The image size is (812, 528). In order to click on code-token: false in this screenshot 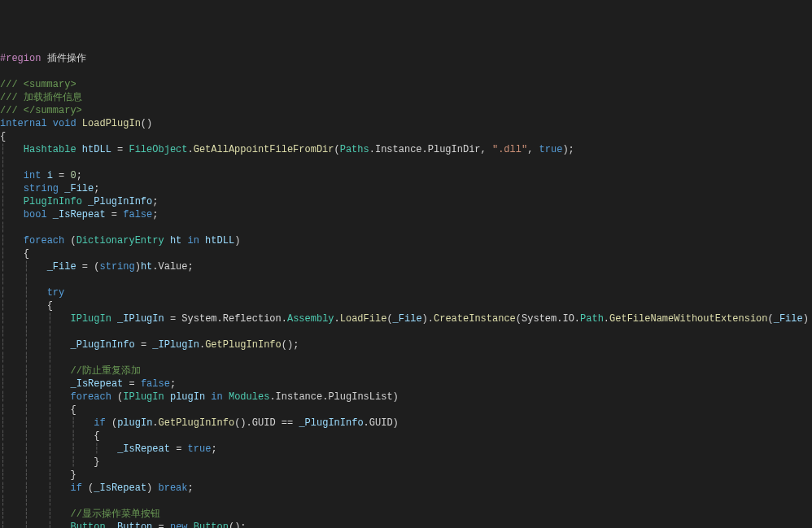, I will do `click(138, 215)`.